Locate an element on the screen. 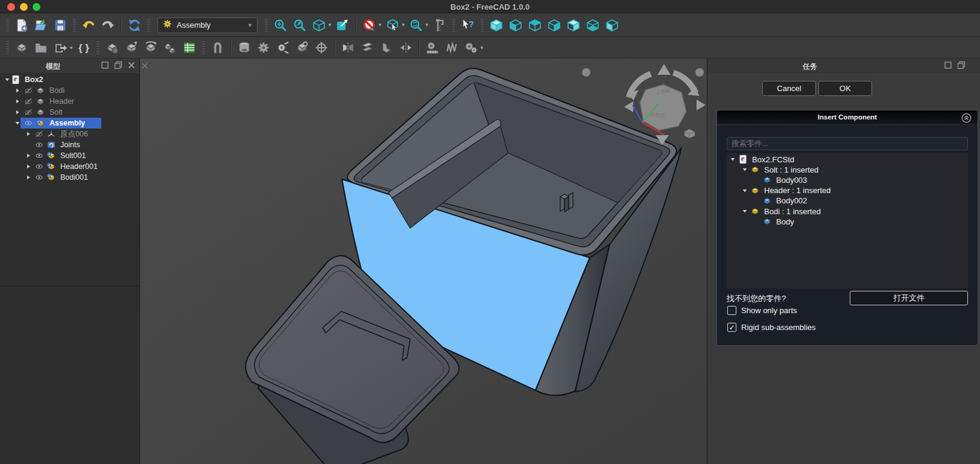 The image size is (980, 464). mirror-stack-icon is located at coordinates (367, 48).